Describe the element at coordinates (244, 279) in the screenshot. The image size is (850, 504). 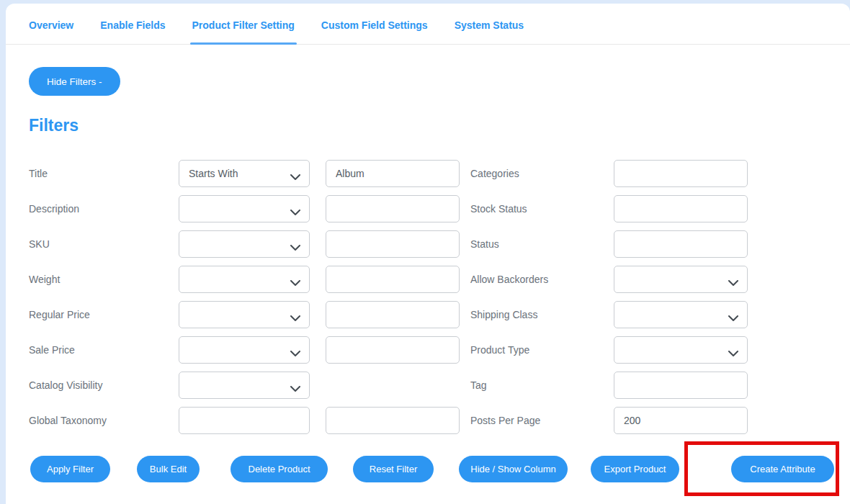
I see `weight-condition-select` at that location.